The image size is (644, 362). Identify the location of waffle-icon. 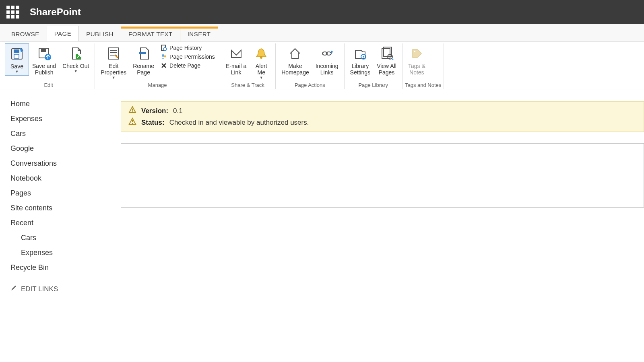
(13, 12).